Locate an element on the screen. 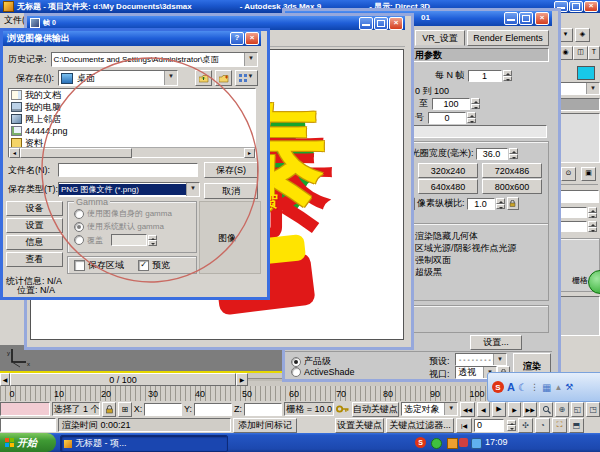 The height and width of the screenshot is (452, 600). next-frame-button: ▶ is located at coordinates (514, 410).